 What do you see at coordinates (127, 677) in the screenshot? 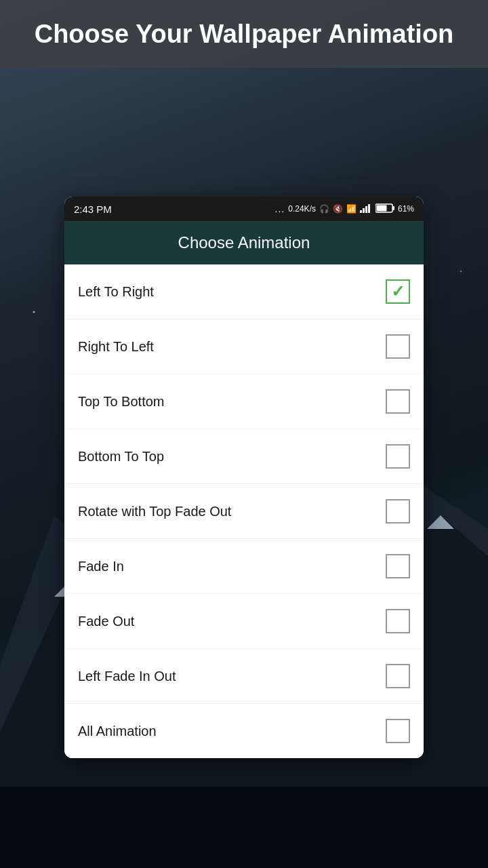
I see `option-label-7: Left Fade In Out` at bounding box center [127, 677].